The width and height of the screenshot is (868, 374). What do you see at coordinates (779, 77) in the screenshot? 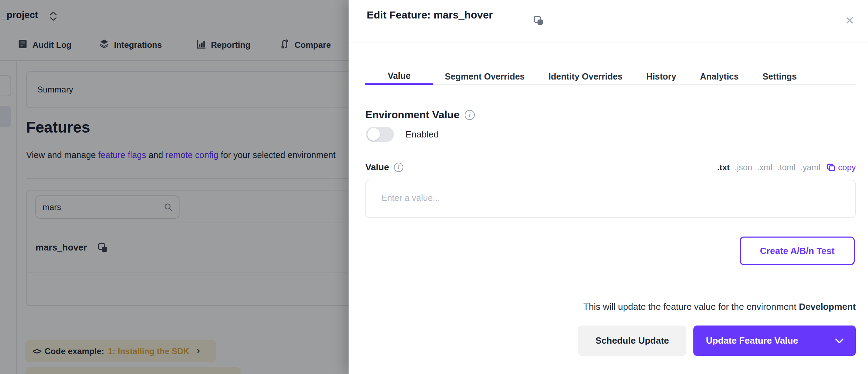
I see `tab-settings: Settings` at bounding box center [779, 77].